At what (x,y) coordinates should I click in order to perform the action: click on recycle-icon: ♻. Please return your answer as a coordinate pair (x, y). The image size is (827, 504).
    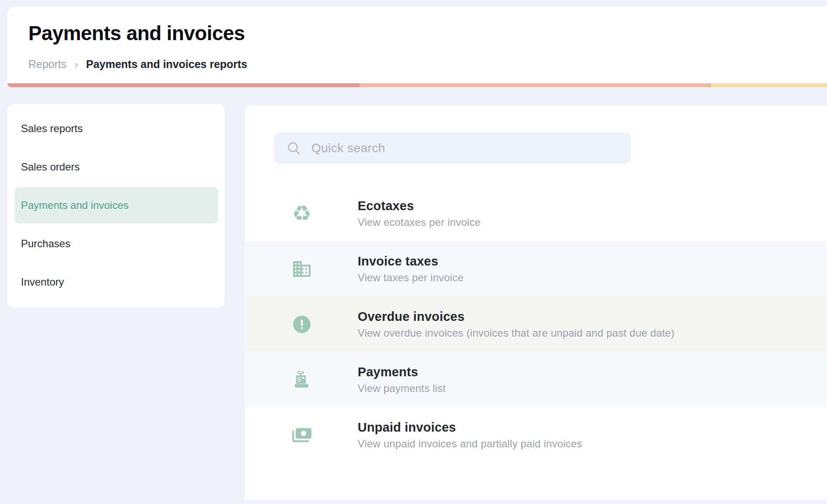
    Looking at the image, I should click on (302, 214).